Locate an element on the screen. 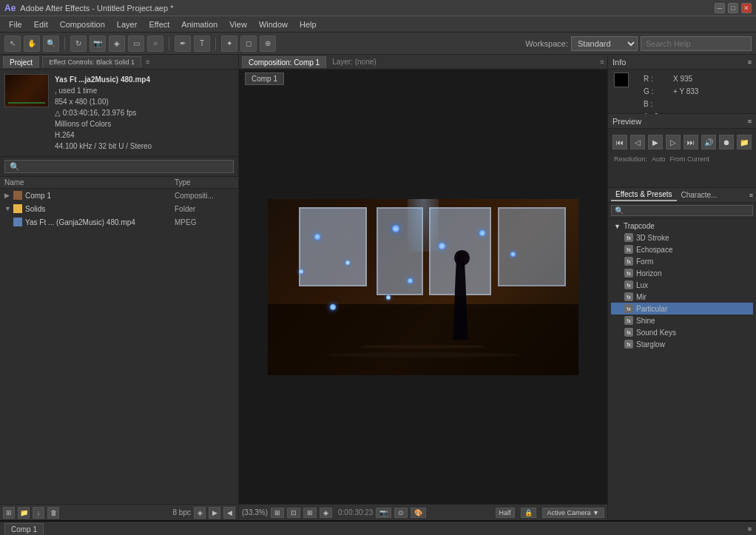 The image size is (756, 535). tool-zoom: 🔍 is located at coordinates (51, 44).